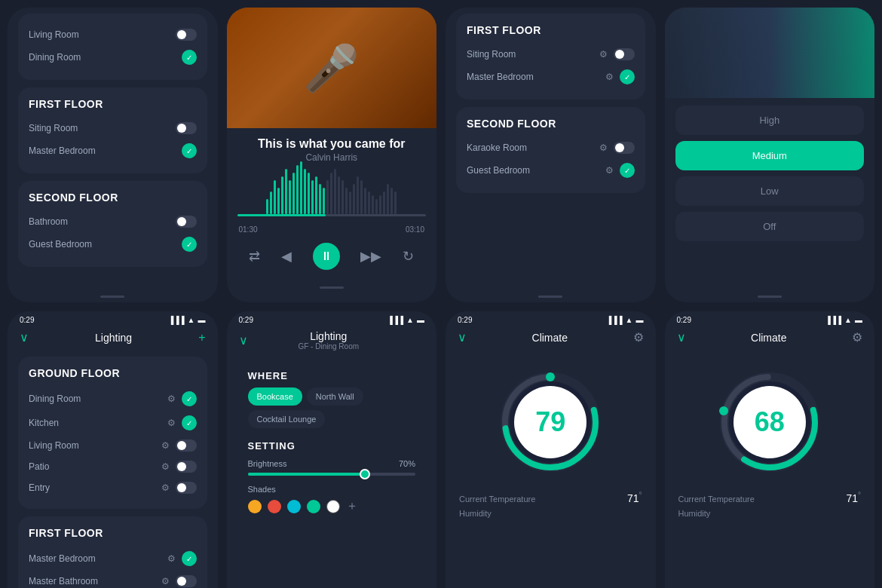 The width and height of the screenshot is (882, 588). What do you see at coordinates (113, 320) in the screenshot?
I see `status-bar-1: 0:29 ▐▐▐ ▲ ▬` at bounding box center [113, 320].